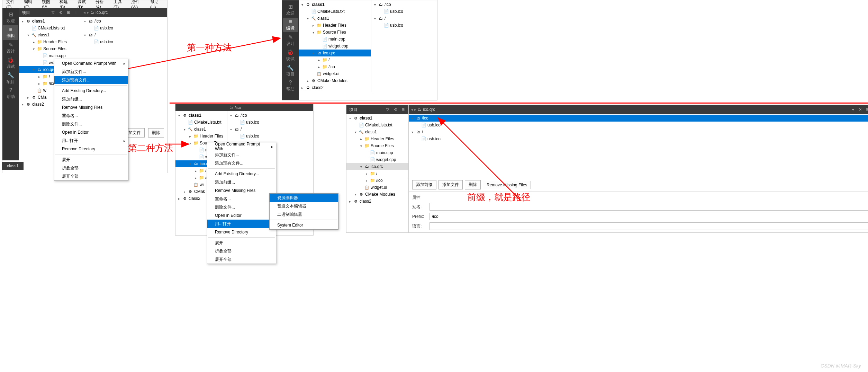 The width and height of the screenshot is (868, 372). I want to click on dropdown-icon: ▾, so click(853, 109).